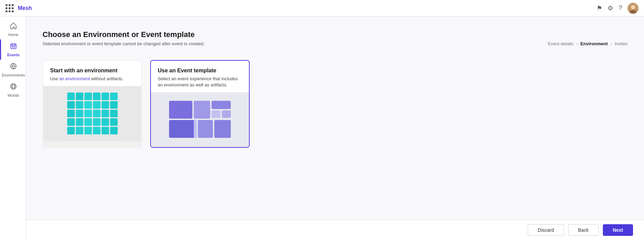  What do you see at coordinates (335, 230) in the screenshot?
I see `bottom-bar: Discard Back Next` at bounding box center [335, 230].